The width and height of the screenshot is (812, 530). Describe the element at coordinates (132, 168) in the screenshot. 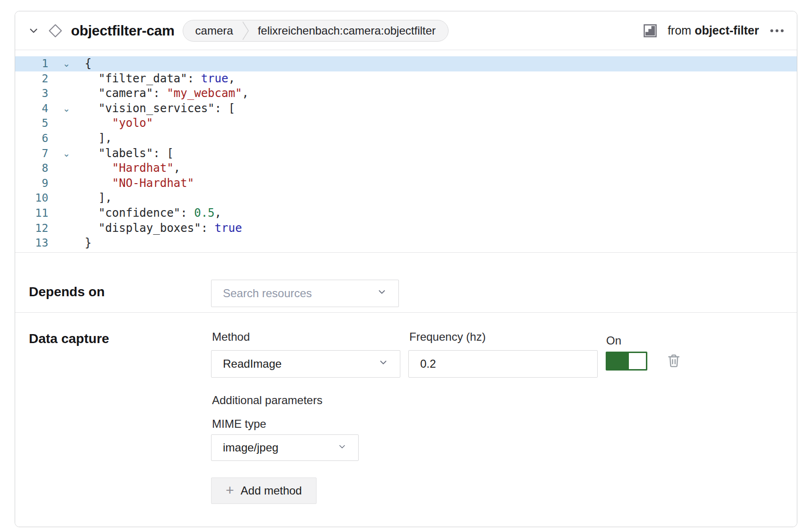

I see `code-text: "Hardhat",` at that location.